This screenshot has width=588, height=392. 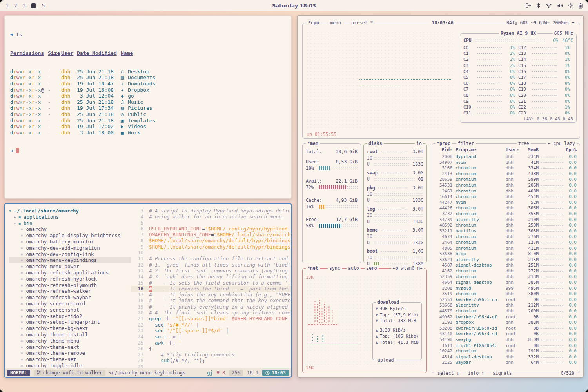 What do you see at coordinates (506, 249) in the screenshot?
I see `process-row: 4805chromiumdhh411M0.0` at bounding box center [506, 249].